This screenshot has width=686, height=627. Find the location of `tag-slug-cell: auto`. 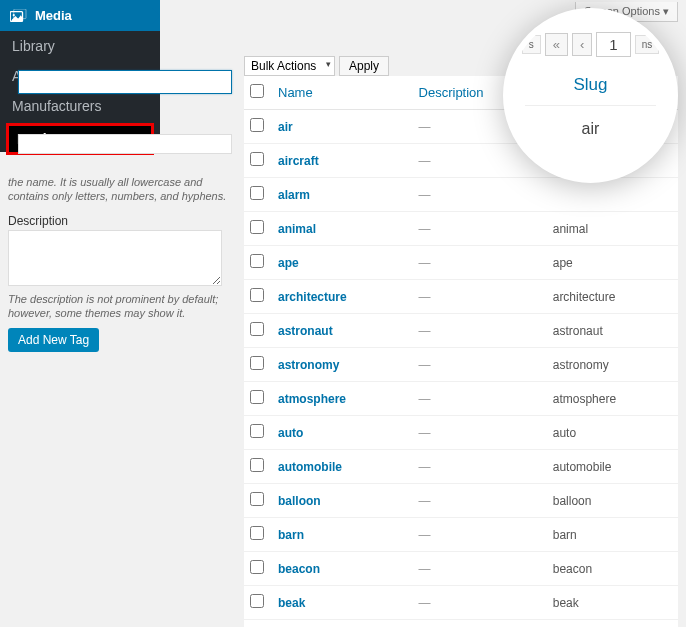

tag-slug-cell: auto is located at coordinates (612, 433).